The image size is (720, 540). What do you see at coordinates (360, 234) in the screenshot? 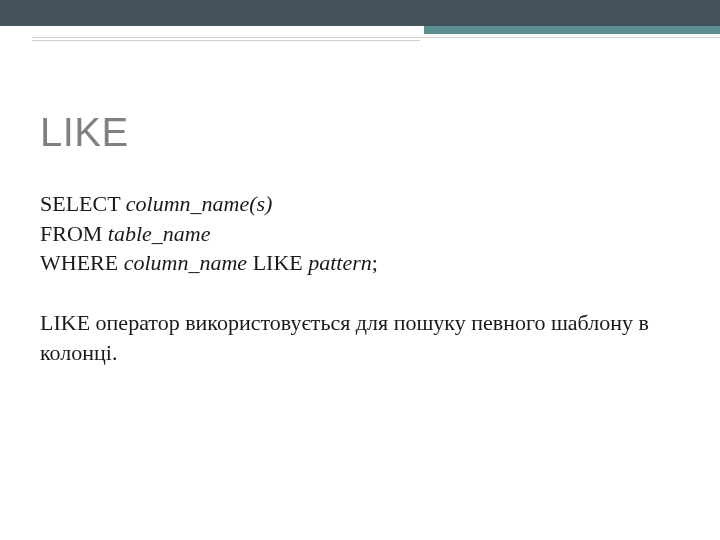
I see `sql-line-from: FROM table_name` at bounding box center [360, 234].